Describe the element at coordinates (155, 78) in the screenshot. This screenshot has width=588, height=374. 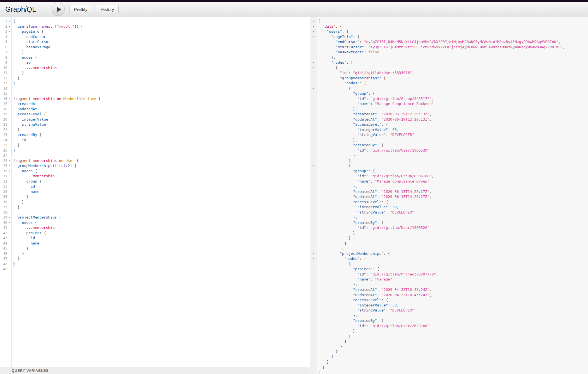
I see `code-line: 12 }` at that location.